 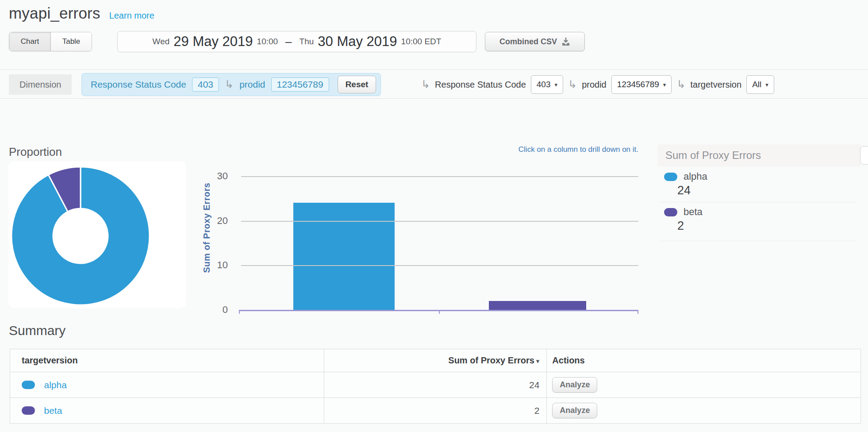 What do you see at coordinates (161, 42) in the screenshot?
I see `start-day: Wed` at bounding box center [161, 42].